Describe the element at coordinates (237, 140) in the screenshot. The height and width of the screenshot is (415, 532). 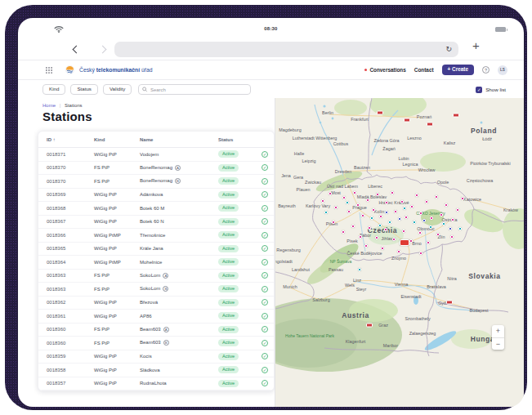
I see `column-status: Status` at that location.